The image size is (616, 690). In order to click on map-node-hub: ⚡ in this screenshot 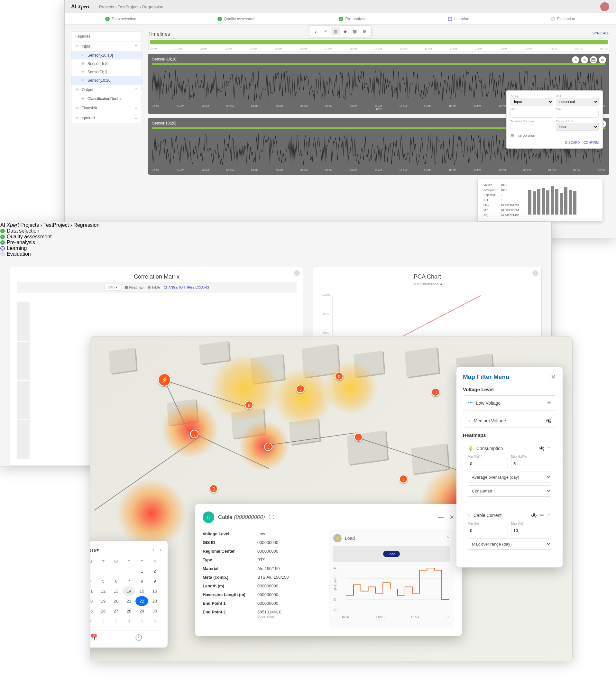, I will do `click(164, 380)`.